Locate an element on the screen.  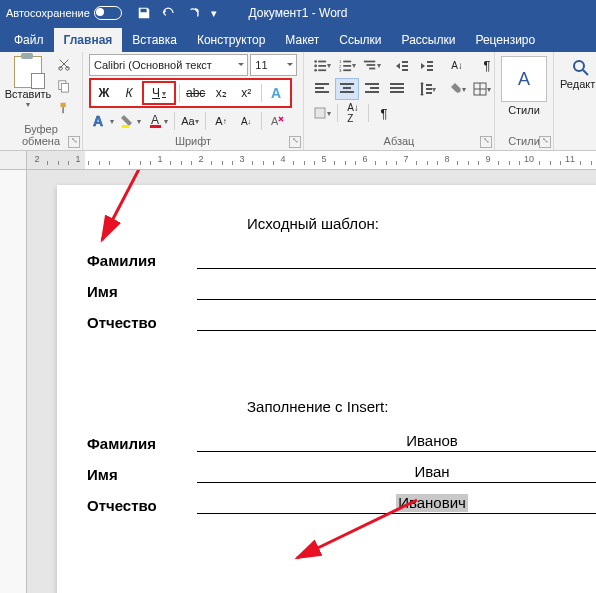
clear-formatting-button: A is located at coordinates (277, 121).